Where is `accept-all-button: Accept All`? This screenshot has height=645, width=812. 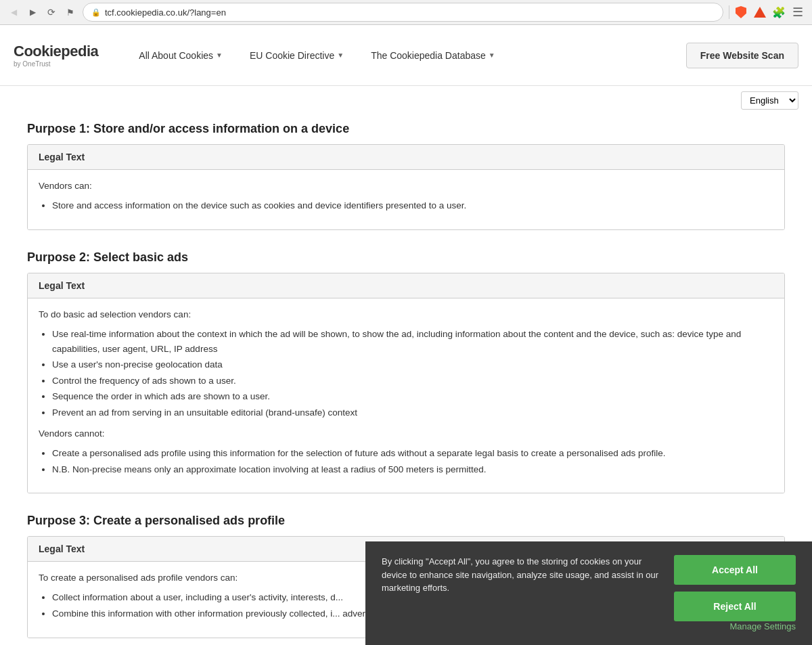 accept-all-button: Accept All is located at coordinates (735, 570).